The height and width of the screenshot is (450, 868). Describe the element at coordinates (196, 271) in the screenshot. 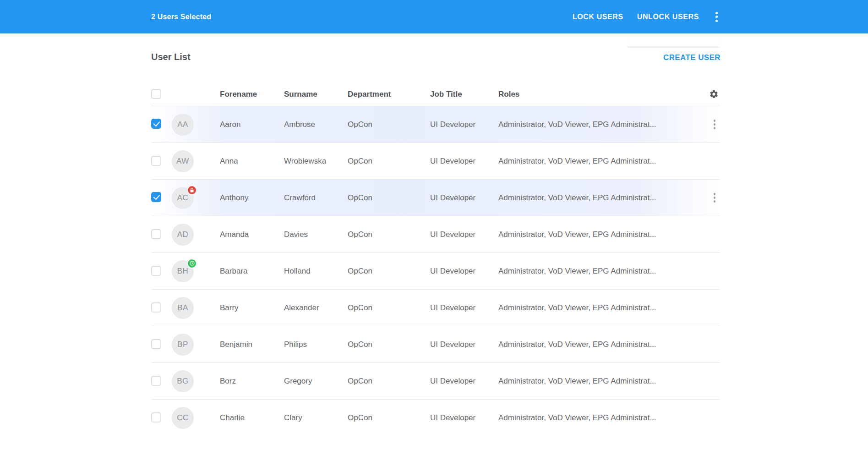

I see `avatar-cell: BH` at that location.